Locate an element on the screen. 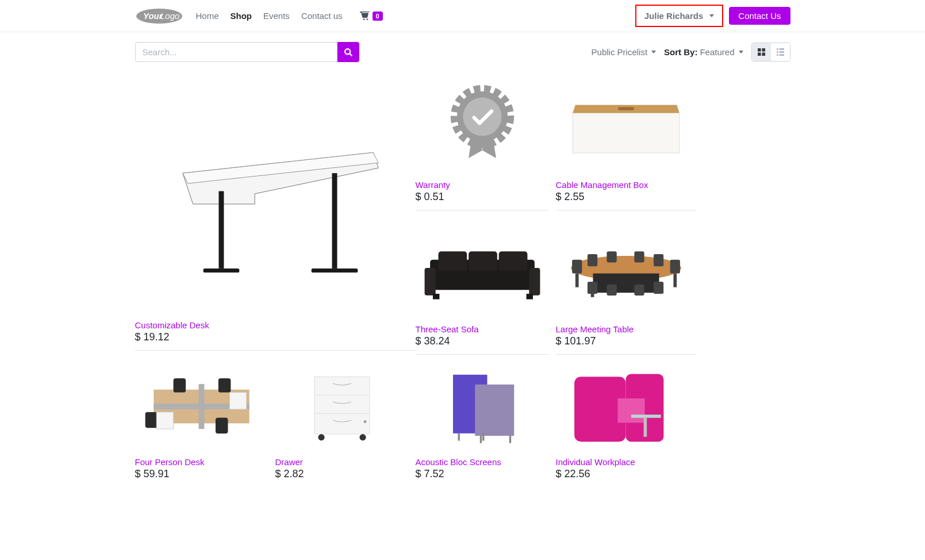 The height and width of the screenshot is (560, 925). pricelist-label: Public Pricelist is located at coordinates (620, 52).